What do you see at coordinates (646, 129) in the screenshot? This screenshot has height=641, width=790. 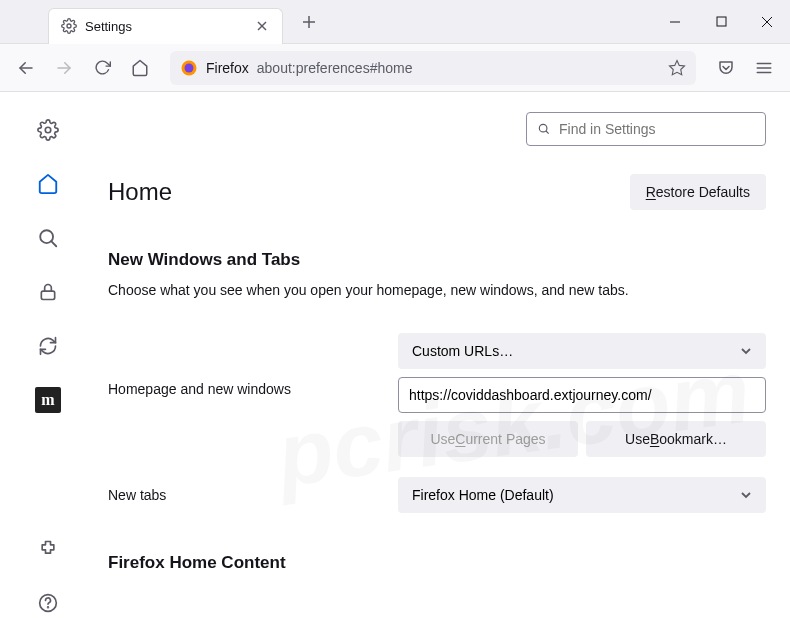 I see `search-settings-field` at bounding box center [646, 129].